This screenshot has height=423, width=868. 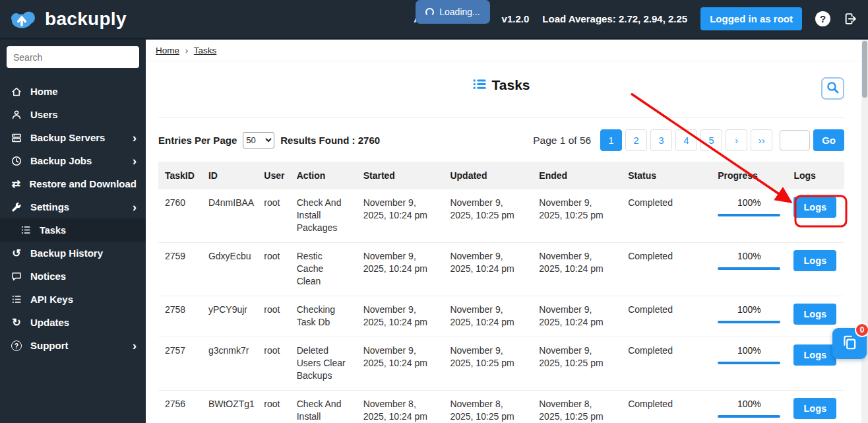 I want to click on sidebar-item-restore-and-download: ⇄ Restore and Download, so click(x=73, y=183).